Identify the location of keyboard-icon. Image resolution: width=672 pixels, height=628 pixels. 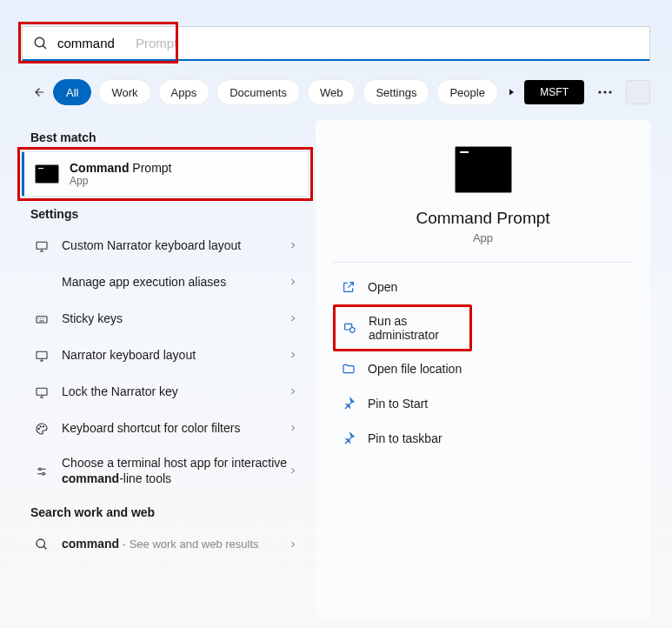
(42, 319).